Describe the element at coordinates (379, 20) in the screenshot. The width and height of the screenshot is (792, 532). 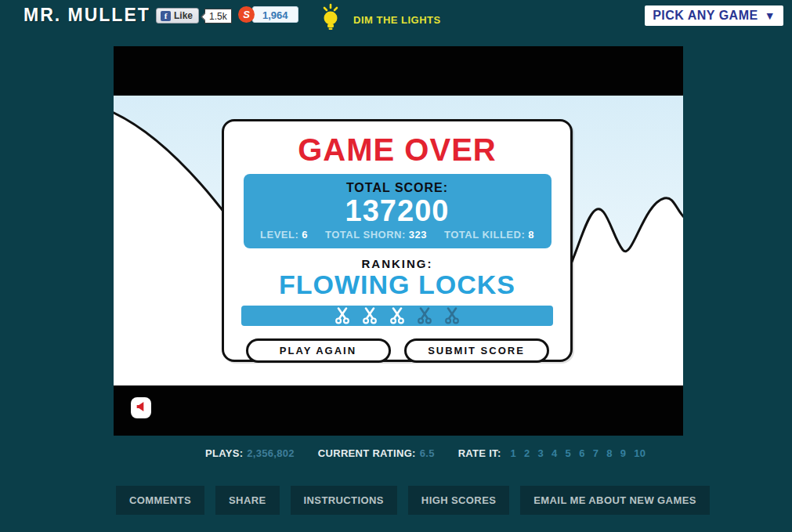
I see `dim-the-lights-toggle: DIM THE LIGHTS` at that location.